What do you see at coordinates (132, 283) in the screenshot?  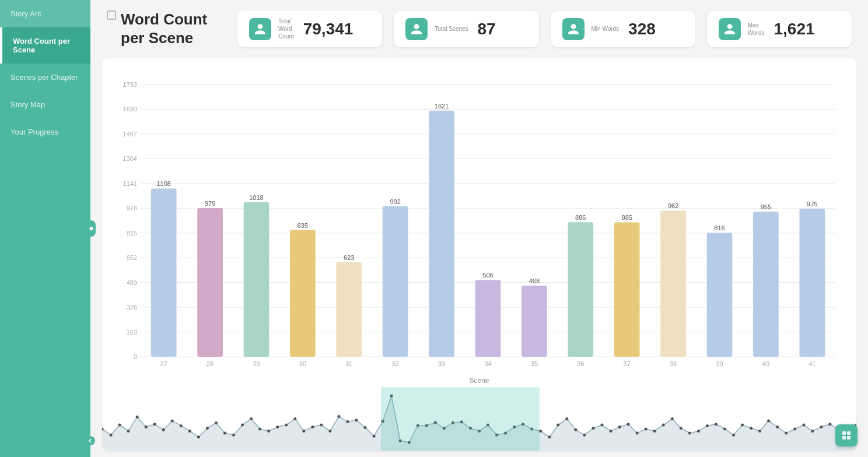 I see `svg-text: 489` at bounding box center [132, 283].